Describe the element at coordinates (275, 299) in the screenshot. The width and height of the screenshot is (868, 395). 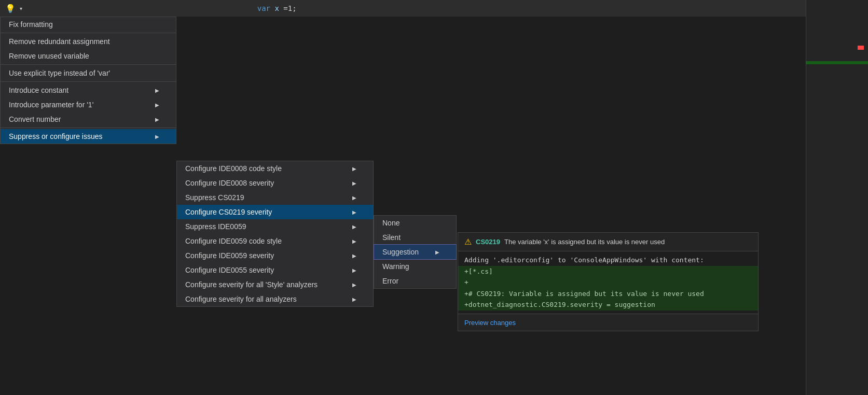
I see `menu-item-configure-all-analyzers: Configure severity for all analyzers ▶` at that location.